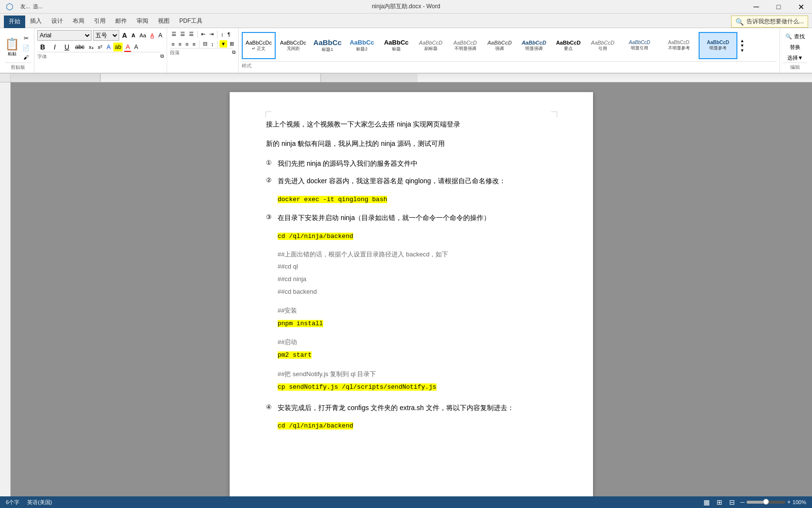 The image size is (812, 508). I want to click on select-btn: 选择▼, so click(795, 58).